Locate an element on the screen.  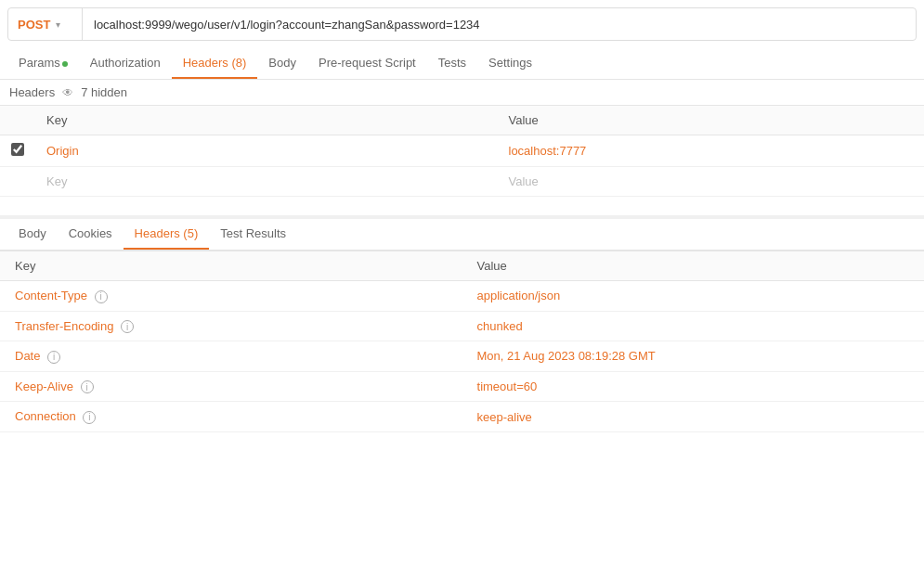
table-row-placeholder: Key Value is located at coordinates (462, 182).